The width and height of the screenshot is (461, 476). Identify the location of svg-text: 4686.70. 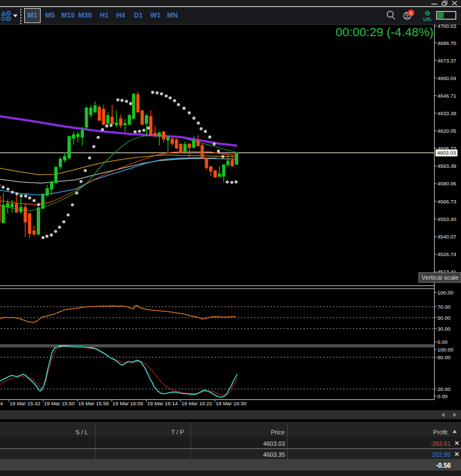
(447, 43).